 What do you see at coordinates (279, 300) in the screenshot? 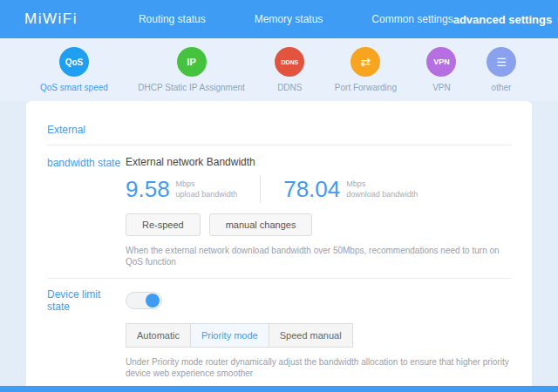
I see `device-limit-row: Device limit state` at bounding box center [279, 300].